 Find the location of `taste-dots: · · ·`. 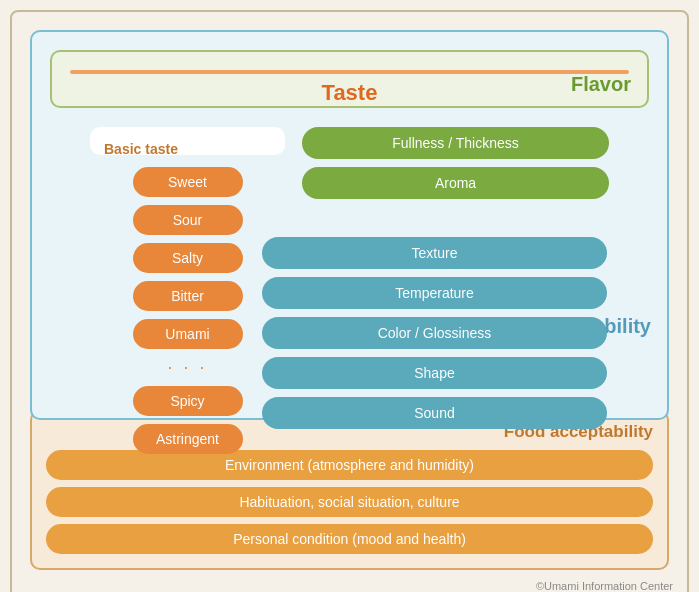

taste-dots: · · · is located at coordinates (188, 368).